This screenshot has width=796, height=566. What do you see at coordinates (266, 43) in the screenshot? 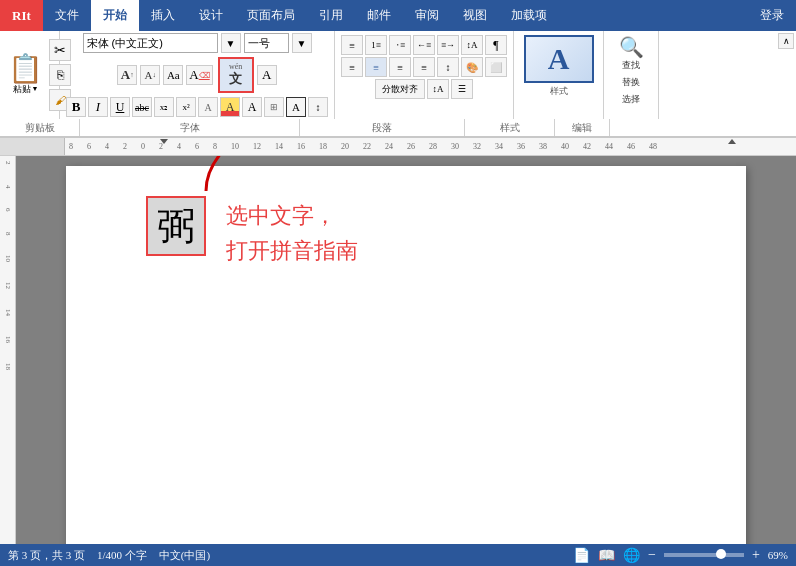
I see `font-size-input` at bounding box center [266, 43].